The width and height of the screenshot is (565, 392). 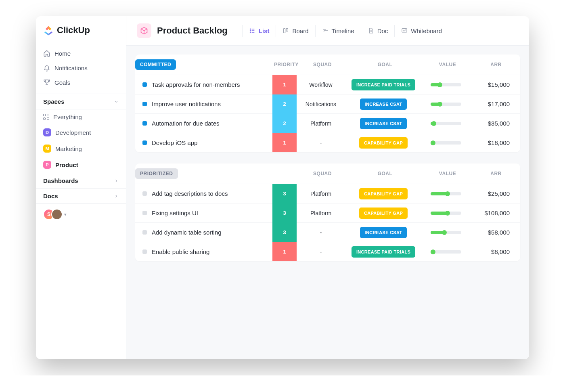 What do you see at coordinates (494, 252) in the screenshot?
I see `arr-cell: $8,000` at bounding box center [494, 252].